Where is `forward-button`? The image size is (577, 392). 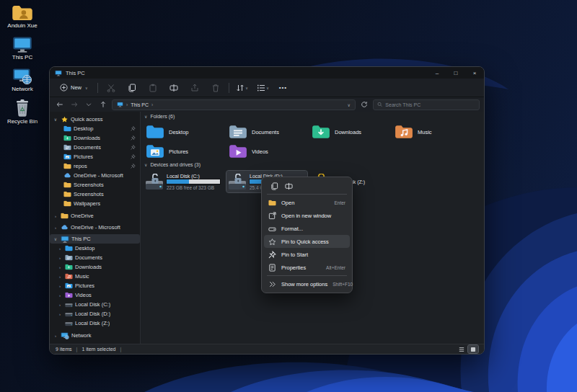
forward-button is located at coordinates (74, 104).